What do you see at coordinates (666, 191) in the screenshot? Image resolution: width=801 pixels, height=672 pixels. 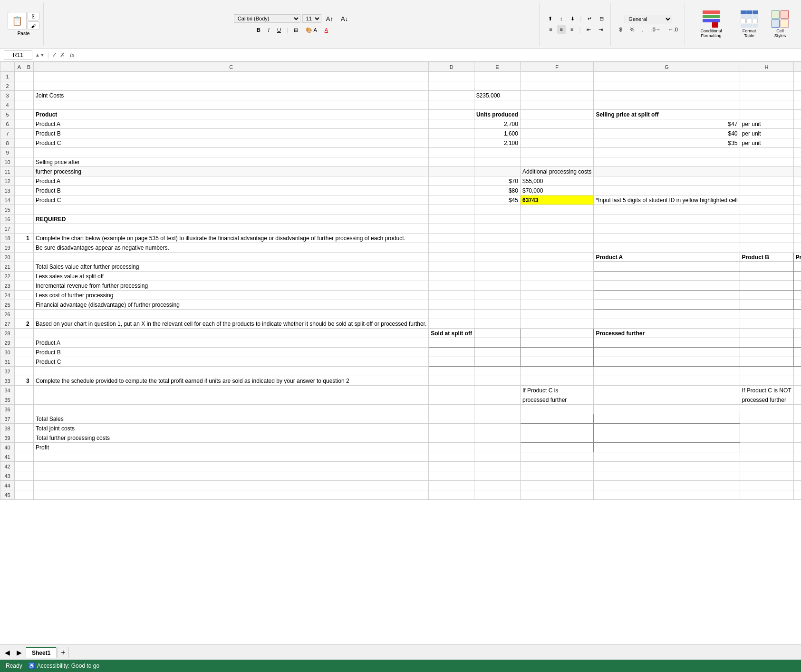 I see `cell-G13` at bounding box center [666, 191].